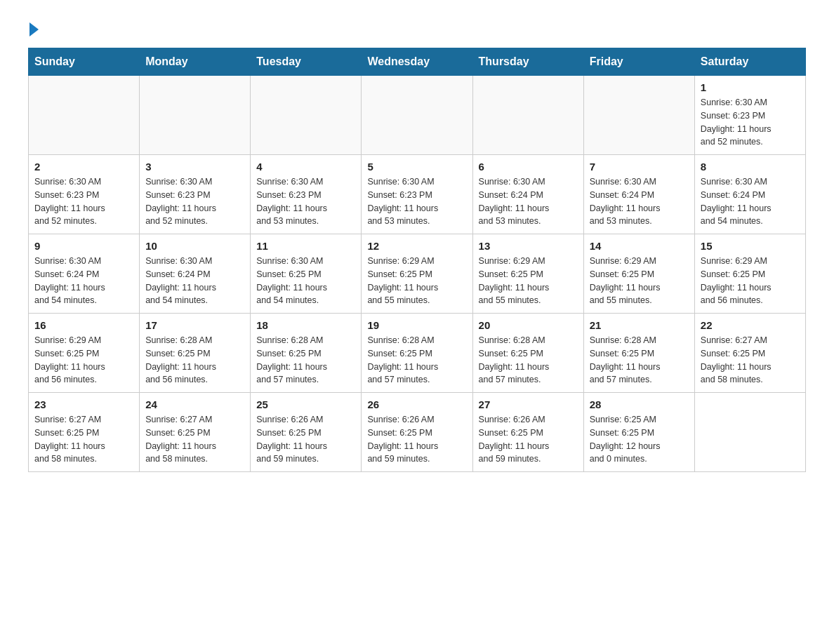  What do you see at coordinates (639, 404) in the screenshot?
I see `day-number: 28` at bounding box center [639, 404].